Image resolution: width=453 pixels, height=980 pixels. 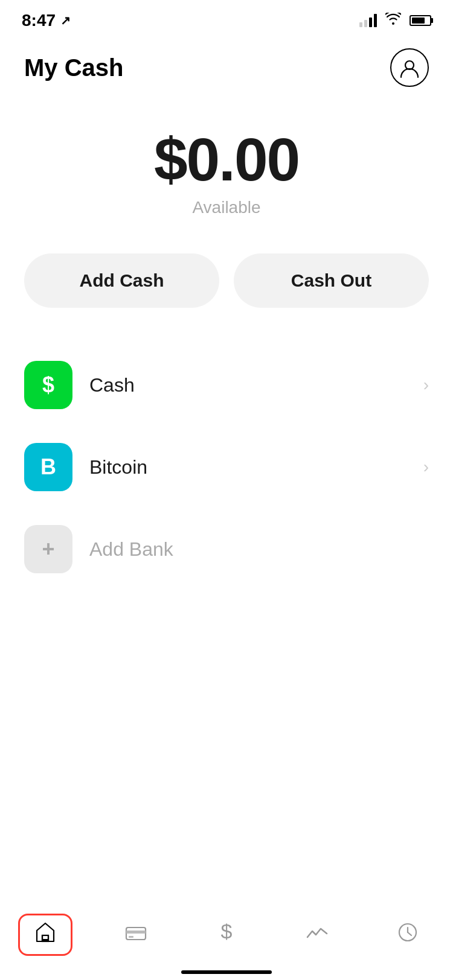 What do you see at coordinates (420, 21) in the screenshot?
I see `battery-icon` at bounding box center [420, 21].